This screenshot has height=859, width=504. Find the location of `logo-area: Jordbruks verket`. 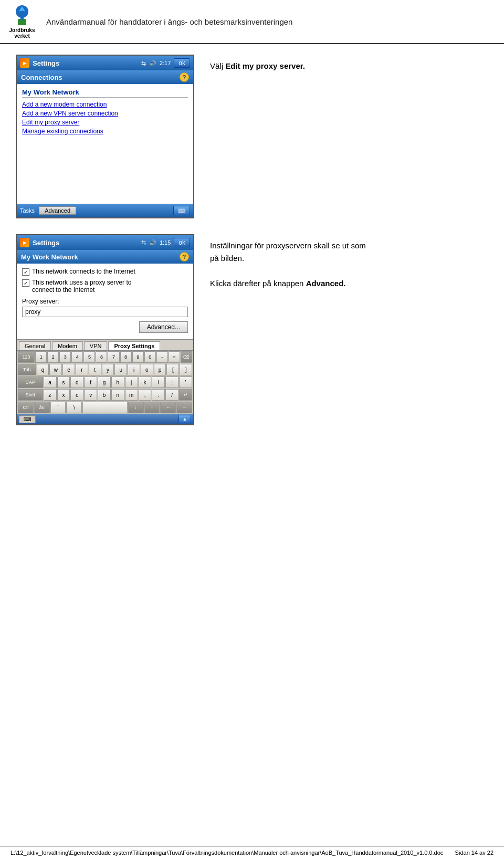

logo-area: Jordbruks verket is located at coordinates (22, 22).